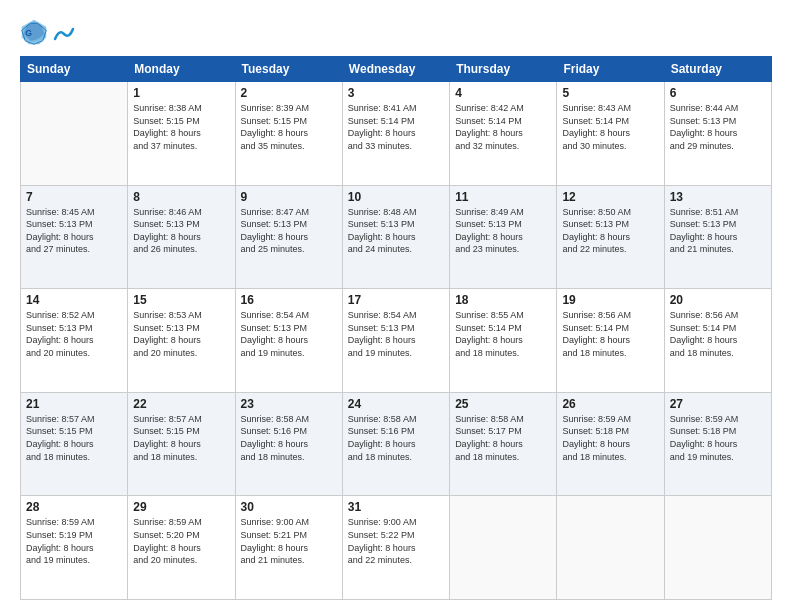 The image size is (792, 612). What do you see at coordinates (74, 541) in the screenshot?
I see `day-info: Sunrise: 8:59 AM Sunset: 5:19 PM Dayligh…` at bounding box center [74, 541].